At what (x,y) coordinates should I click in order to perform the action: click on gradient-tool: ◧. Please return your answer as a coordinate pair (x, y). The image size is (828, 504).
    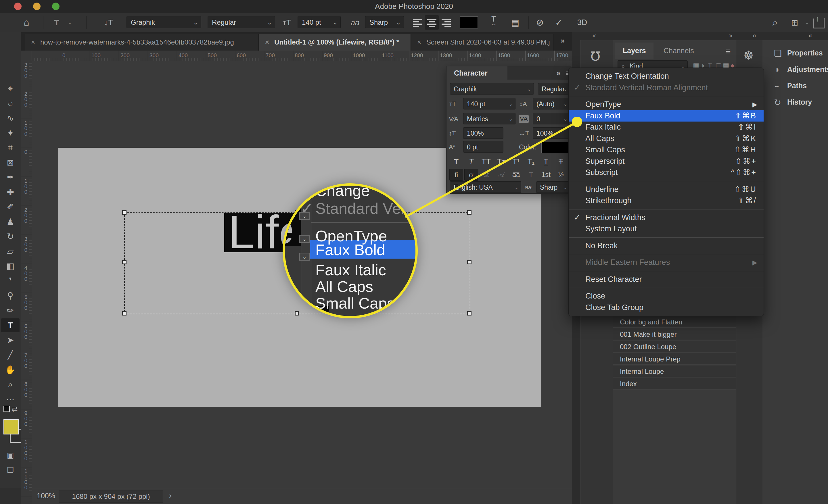
    Looking at the image, I should click on (10, 266).